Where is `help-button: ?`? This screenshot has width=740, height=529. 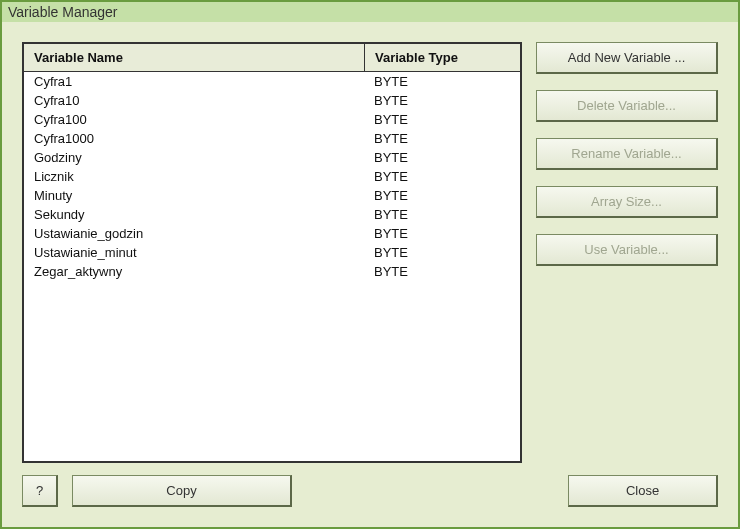
help-button: ? is located at coordinates (40, 491).